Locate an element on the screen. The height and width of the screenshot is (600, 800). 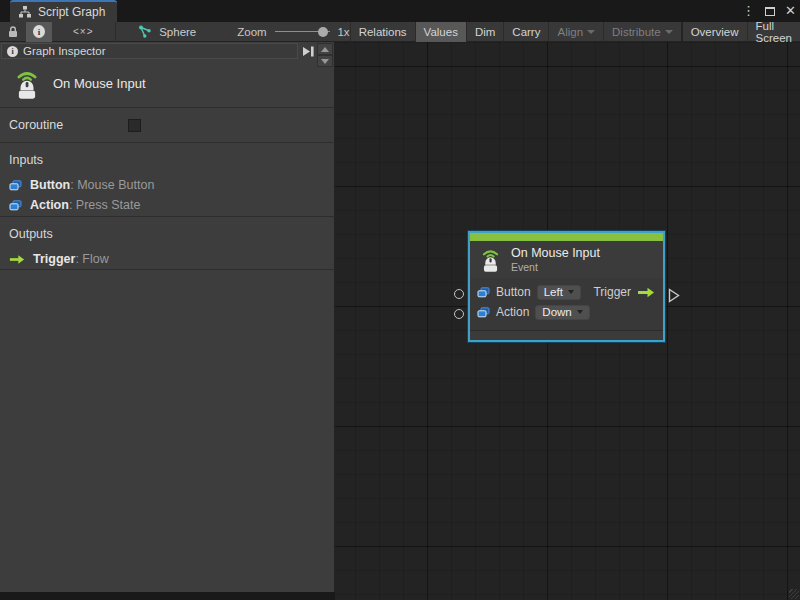
coroutine-section: Coroutine is located at coordinates (168, 126).